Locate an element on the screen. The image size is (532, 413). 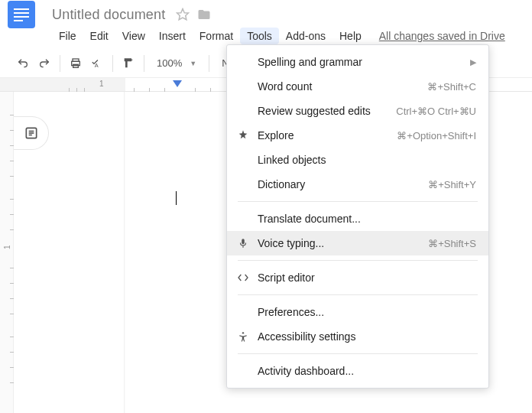
menu-file: File is located at coordinates (67, 36).